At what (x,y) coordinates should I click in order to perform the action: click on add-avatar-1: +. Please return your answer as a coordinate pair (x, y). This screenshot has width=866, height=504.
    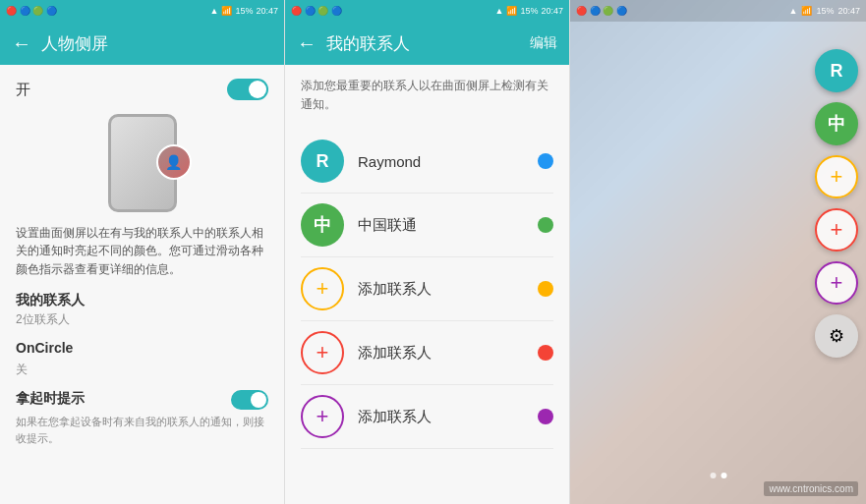
    Looking at the image, I should click on (322, 289).